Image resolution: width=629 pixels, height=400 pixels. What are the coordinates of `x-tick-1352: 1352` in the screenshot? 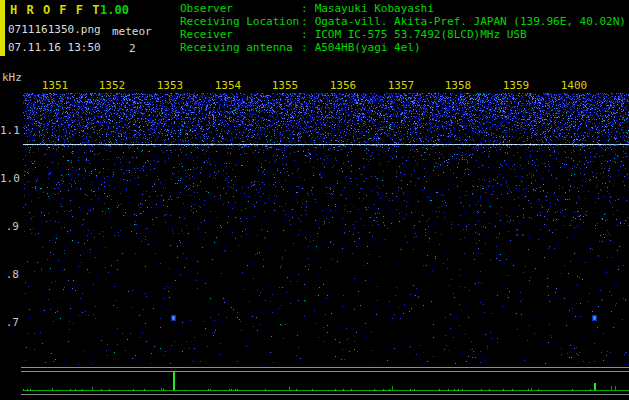 It's located at (112, 86).